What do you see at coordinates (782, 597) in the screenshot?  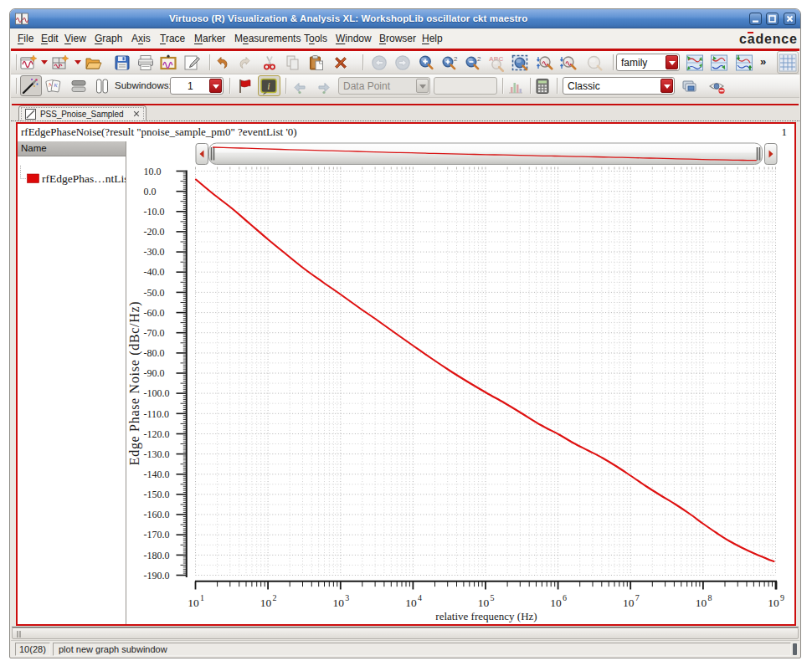 I see `svg-text: 9` at bounding box center [782, 597].